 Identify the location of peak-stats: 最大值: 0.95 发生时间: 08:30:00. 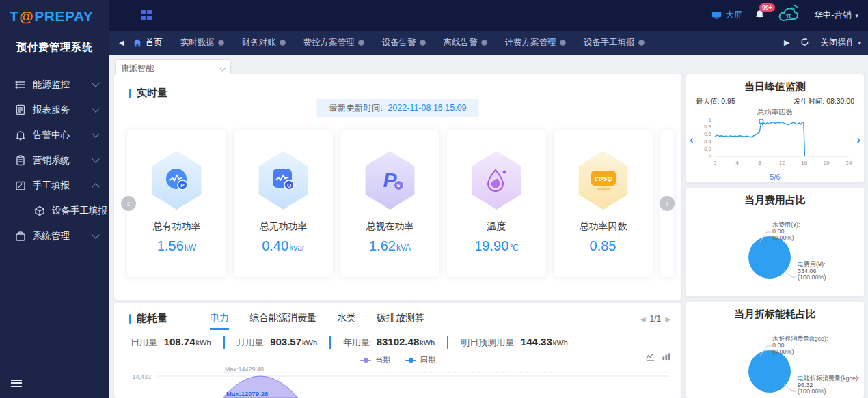
(775, 102).